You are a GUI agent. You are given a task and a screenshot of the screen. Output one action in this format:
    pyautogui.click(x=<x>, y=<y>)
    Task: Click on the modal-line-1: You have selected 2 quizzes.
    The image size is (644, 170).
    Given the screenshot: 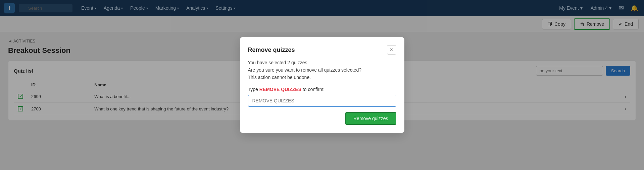 What is the action you would take?
    pyautogui.click(x=322, y=63)
    